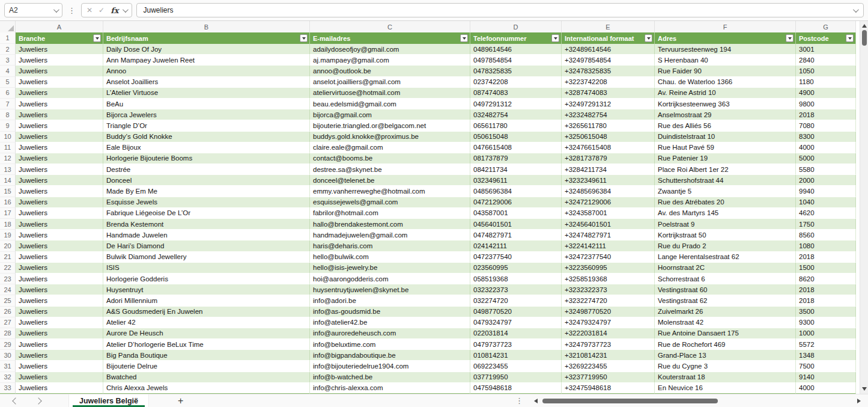 The height and width of the screenshot is (407, 868). I want to click on cell-B27: Atelier 42, so click(207, 323).